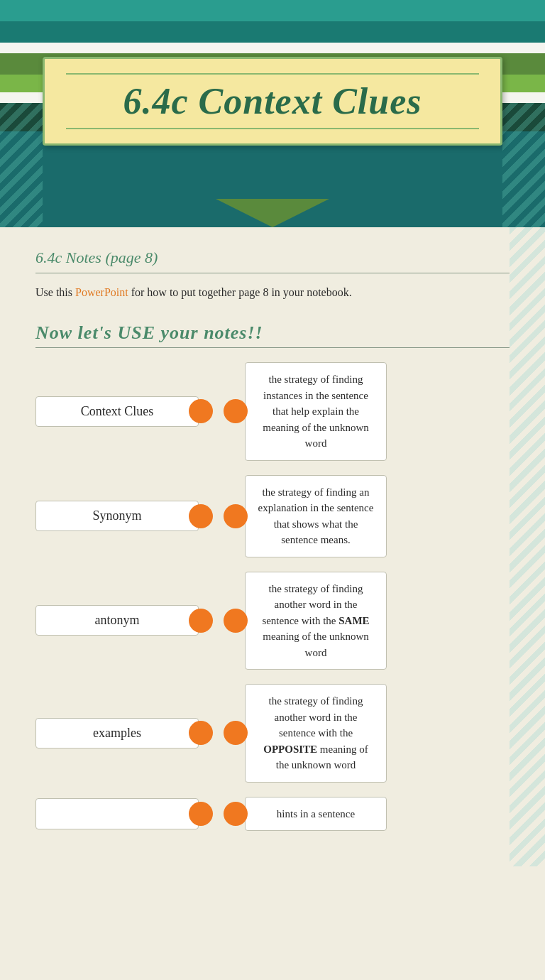  Describe the element at coordinates (272, 213) in the screenshot. I see `header-fold-decoration` at that location.